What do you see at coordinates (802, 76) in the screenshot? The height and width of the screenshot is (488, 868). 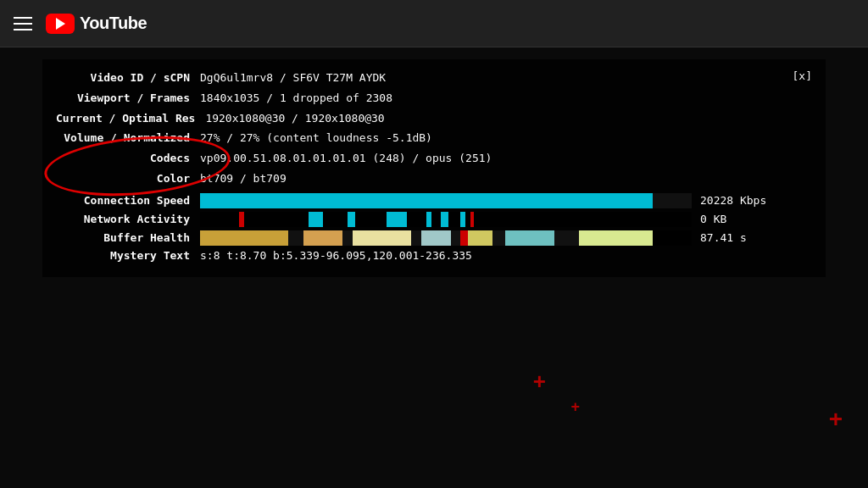 I see `close-stats-button: [x]` at bounding box center [802, 76].